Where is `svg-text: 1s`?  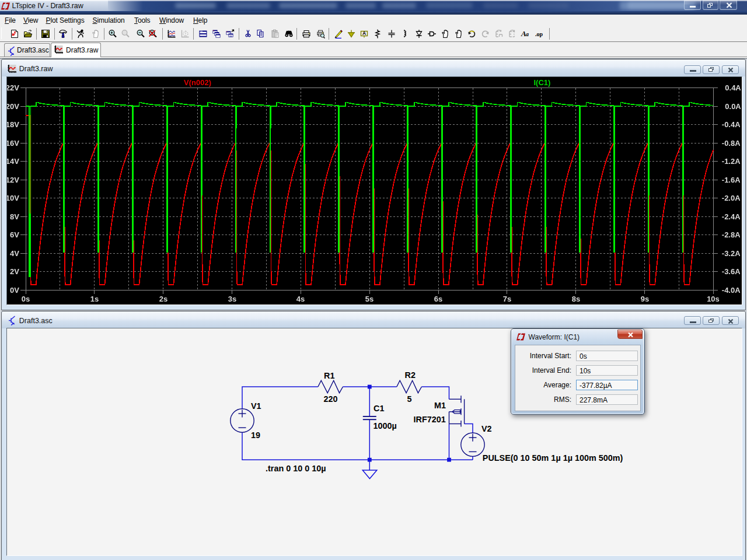 svg-text: 1s is located at coordinates (95, 299).